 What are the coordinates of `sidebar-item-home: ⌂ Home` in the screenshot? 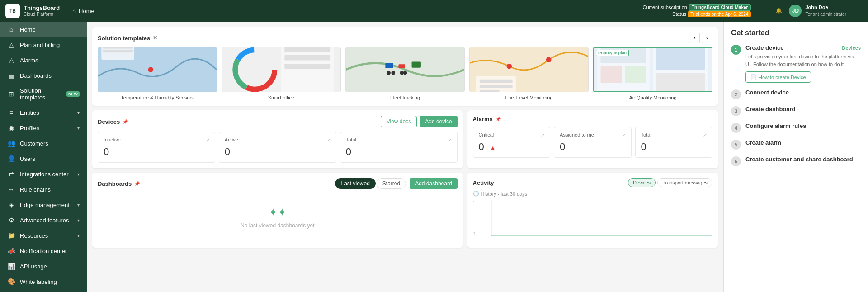 It's located at (43, 29).